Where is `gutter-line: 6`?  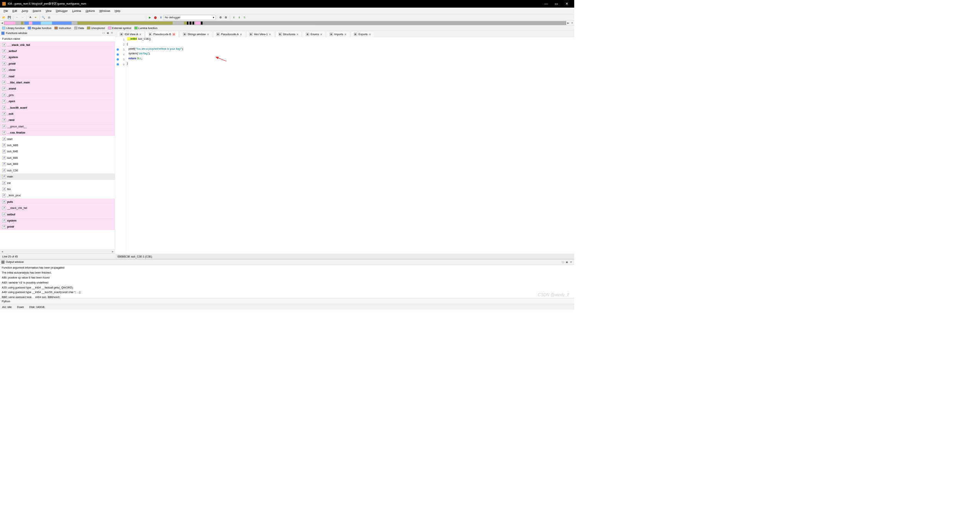 gutter-line: 6 is located at coordinates (121, 64).